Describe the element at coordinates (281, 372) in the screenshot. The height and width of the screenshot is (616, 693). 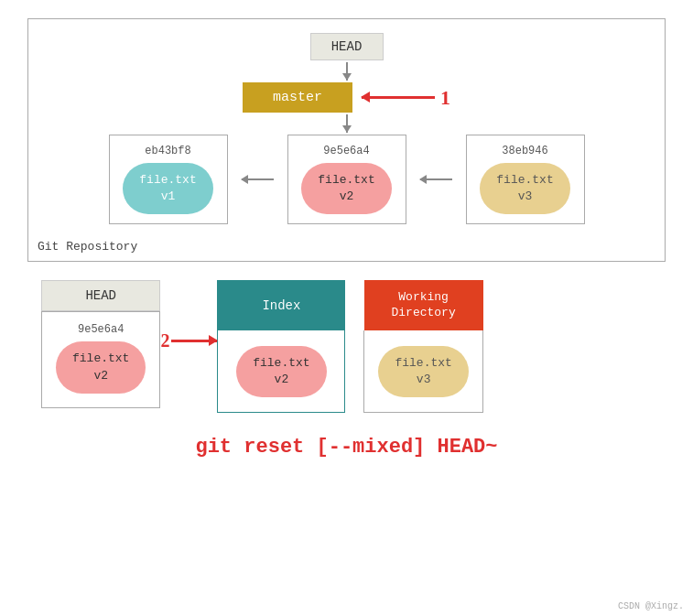
I see `bottom-index-box: file.txt v2` at that location.